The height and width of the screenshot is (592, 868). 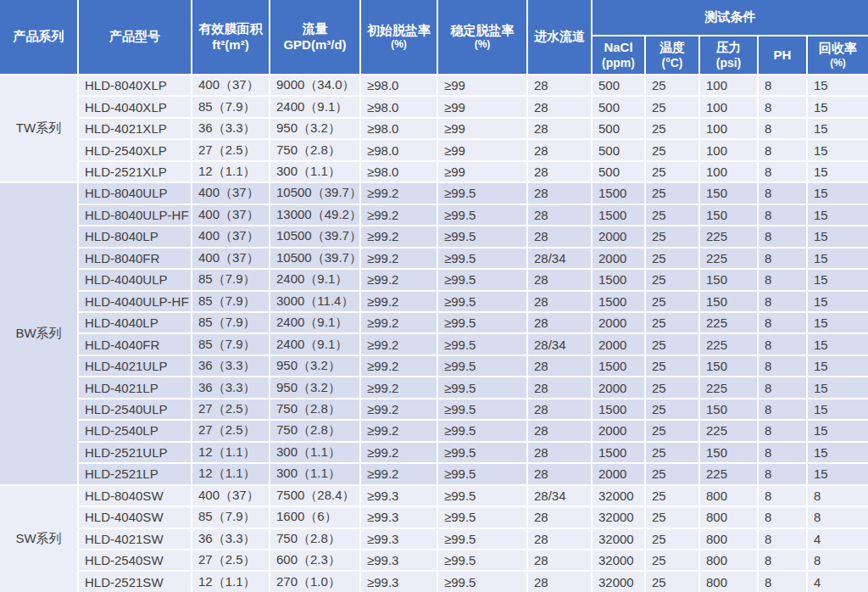 What do you see at coordinates (434, 495) in the screenshot?
I see `table-row: SW系列HLD-8040SW400（37）7500（28.4）≥99.3≥99.…` at bounding box center [434, 495].